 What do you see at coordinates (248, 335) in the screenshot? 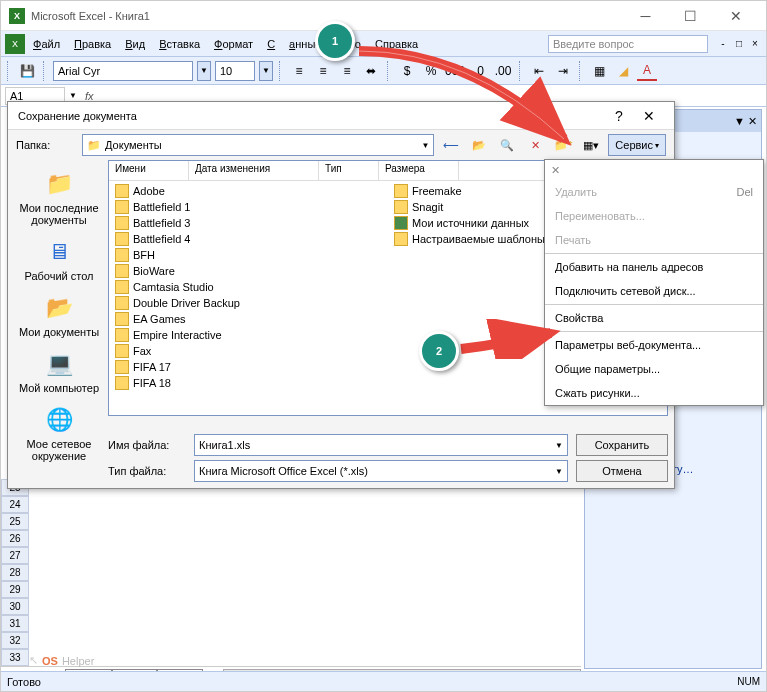
I see `file-item: Empire Interactive` at bounding box center [248, 335].